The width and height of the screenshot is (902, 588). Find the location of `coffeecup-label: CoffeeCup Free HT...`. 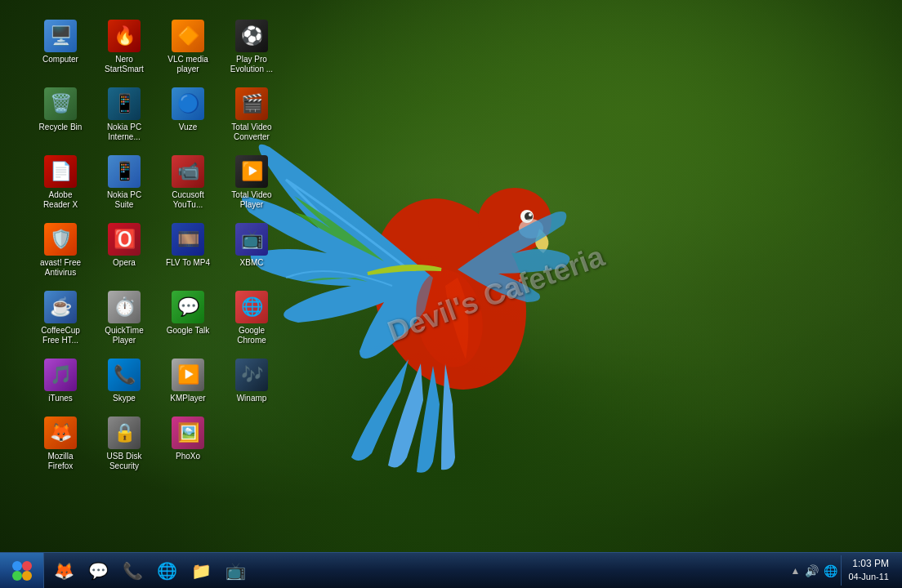

coffeecup-label: CoffeeCup Free HT... is located at coordinates (60, 336).